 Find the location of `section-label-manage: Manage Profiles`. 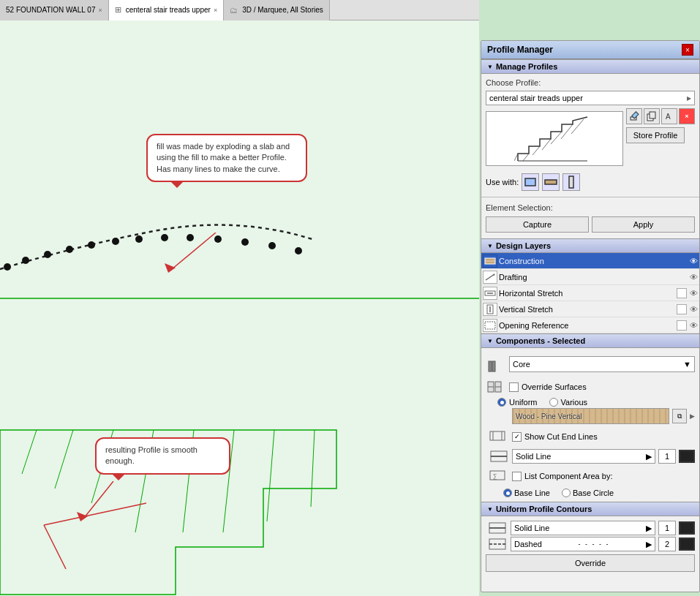

section-label-manage: Manage Profiles is located at coordinates (527, 67).